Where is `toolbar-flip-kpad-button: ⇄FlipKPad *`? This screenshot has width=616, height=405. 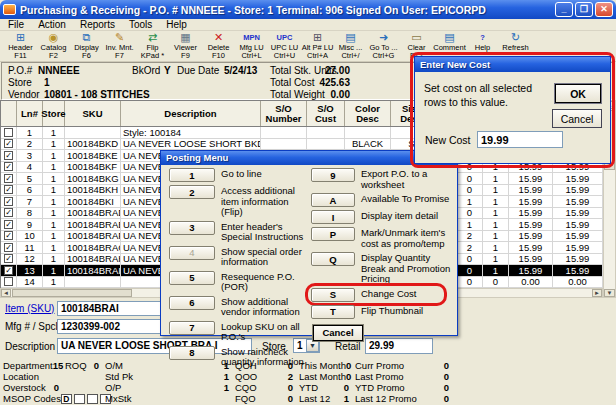 toolbar-flip-kpad-button: ⇄FlipKPad * is located at coordinates (152, 46).